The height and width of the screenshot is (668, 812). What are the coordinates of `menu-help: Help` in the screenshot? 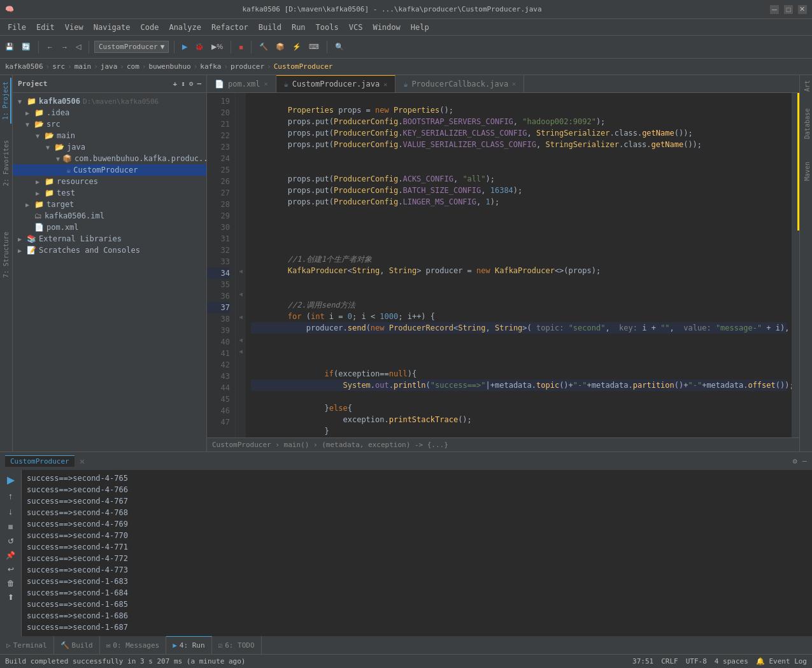 It's located at (420, 27).